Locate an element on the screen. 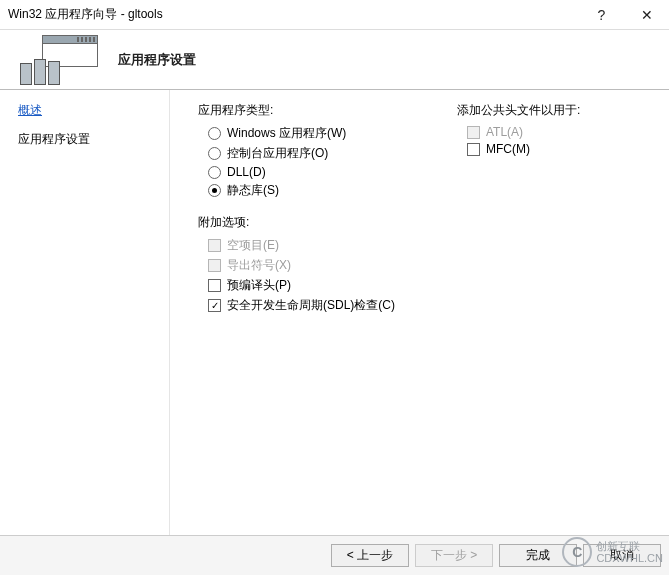 The image size is (669, 577). check-precompiled-header: 预编译头(P) is located at coordinates (332, 286).